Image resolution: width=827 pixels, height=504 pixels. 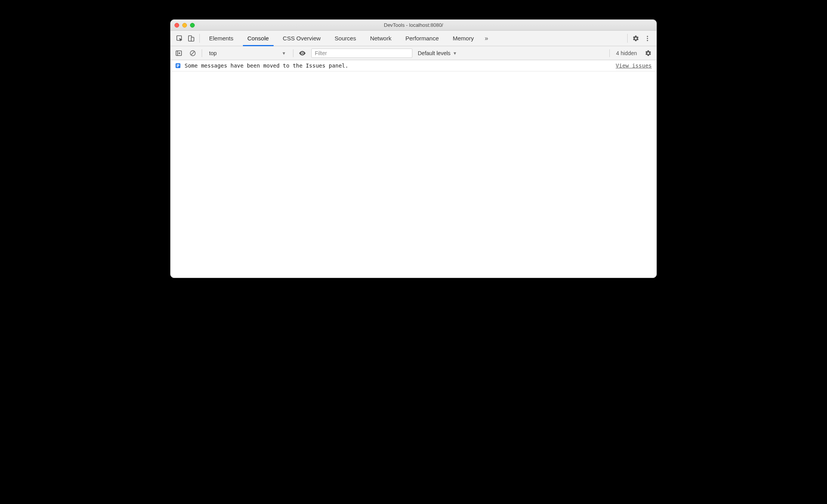 I want to click on issues-notice-text: Some messages have been moved to the Iss…, so click(x=398, y=66).